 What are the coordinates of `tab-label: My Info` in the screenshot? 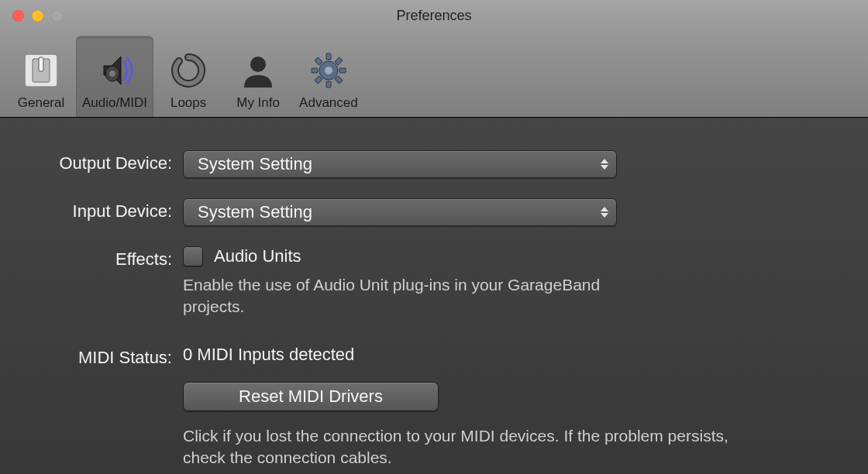 It's located at (258, 103).